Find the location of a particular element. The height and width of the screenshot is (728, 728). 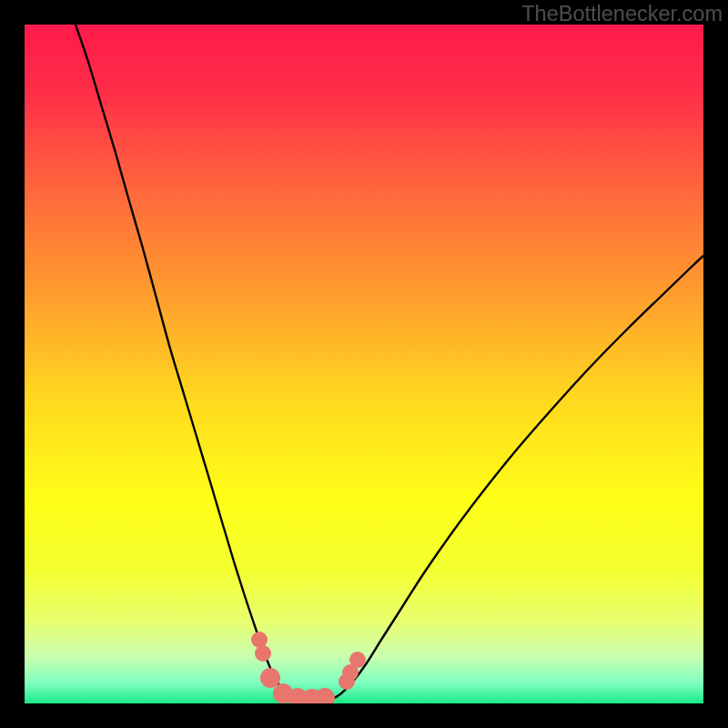

watermark-text: TheBottlenecker.com is located at coordinates (622, 15).